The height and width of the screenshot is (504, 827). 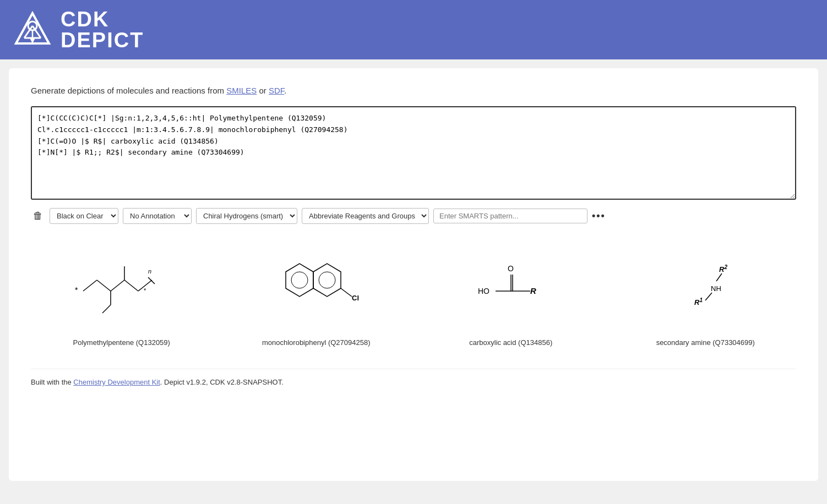 I want to click on smiles-link: SMILES, so click(x=241, y=90).